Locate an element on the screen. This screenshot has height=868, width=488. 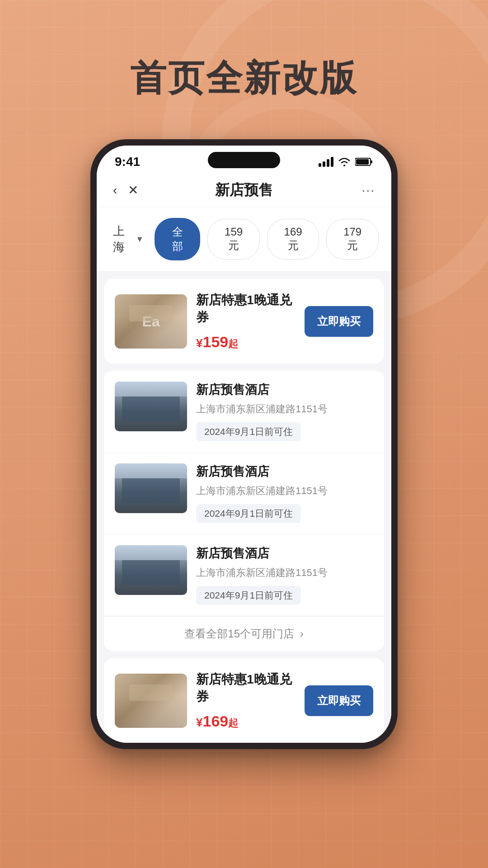
hotel-name-2: 新店预售酒店 is located at coordinates (285, 472).